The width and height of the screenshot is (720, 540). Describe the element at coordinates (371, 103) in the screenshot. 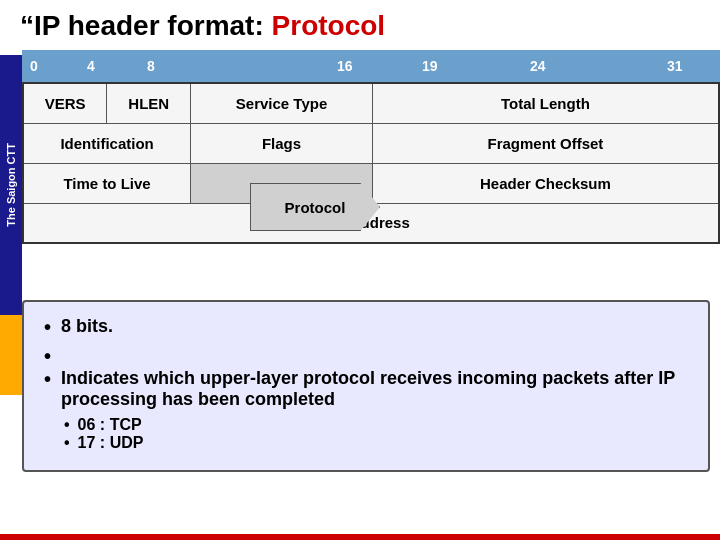

I see `table-row: VERS HLEN Service Type Total Length` at that location.